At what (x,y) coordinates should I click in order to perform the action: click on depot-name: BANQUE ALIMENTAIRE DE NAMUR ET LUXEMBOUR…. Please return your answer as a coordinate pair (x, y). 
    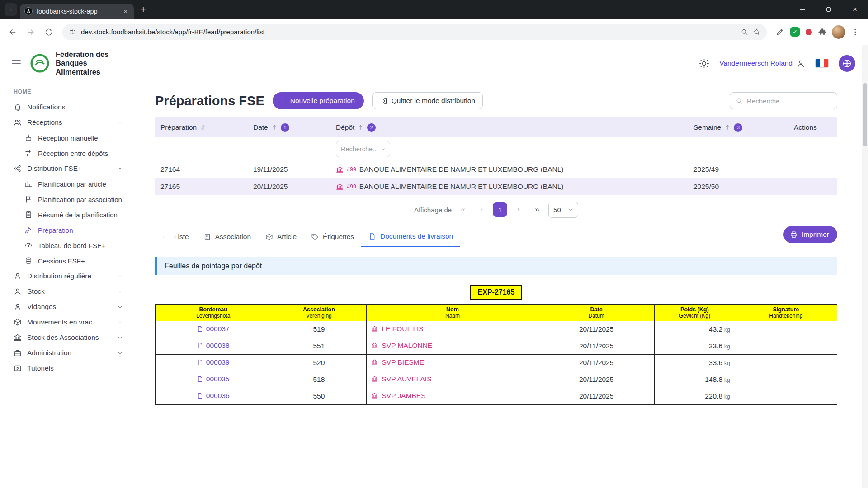
    Looking at the image, I should click on (462, 187).